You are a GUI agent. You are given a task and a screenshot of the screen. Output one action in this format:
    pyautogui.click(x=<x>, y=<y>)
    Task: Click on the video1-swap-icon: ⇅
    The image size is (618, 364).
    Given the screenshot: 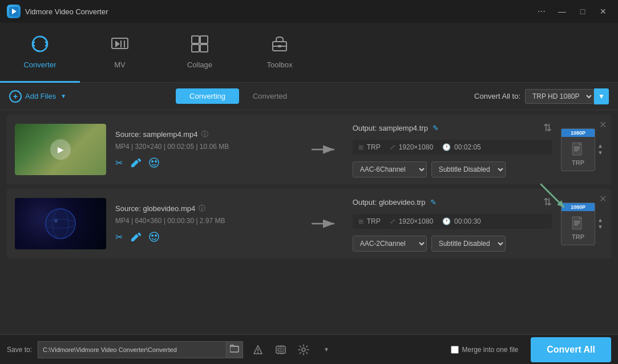 What is the action you would take?
    pyautogui.click(x=548, y=128)
    